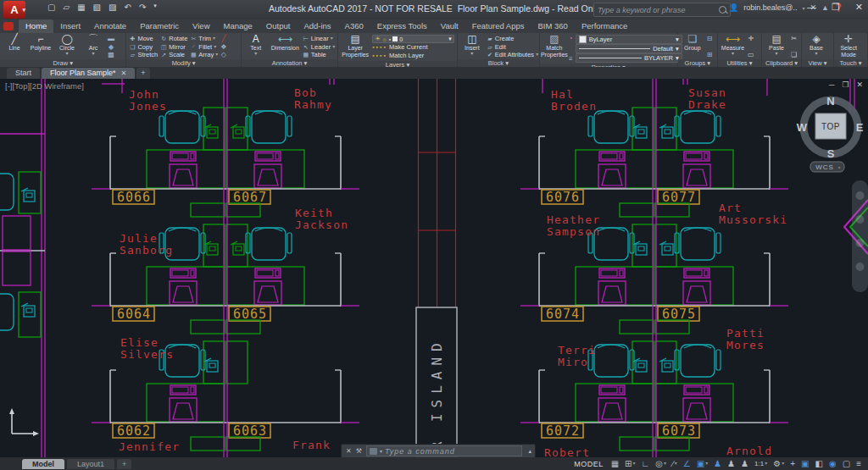 This screenshot has width=868, height=470. What do you see at coordinates (444, 451) in the screenshot?
I see `command-input: ▾ Type a command` at bounding box center [444, 451].